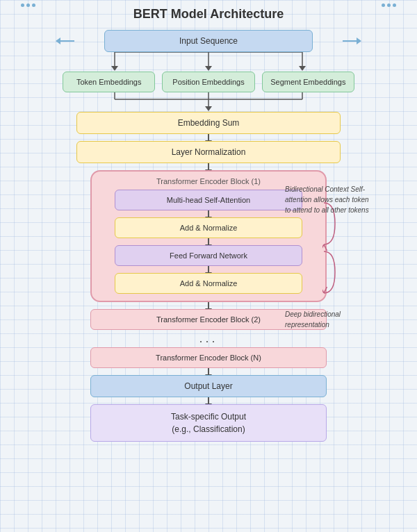 The height and width of the screenshot is (532, 417). Describe the element at coordinates (308, 82) in the screenshot. I see `segment-embeddings-label: Segment Embeddings` at that location.